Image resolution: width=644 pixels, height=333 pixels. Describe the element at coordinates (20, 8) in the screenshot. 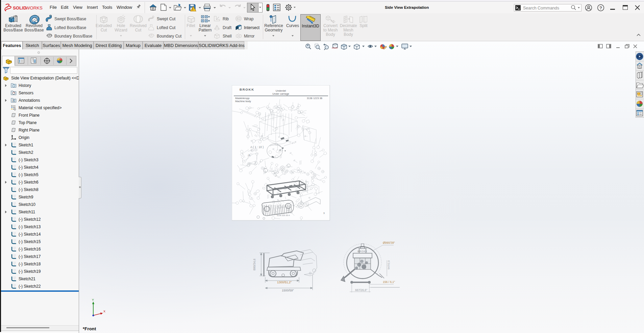

I see `svg-text: SOLID` at that location.